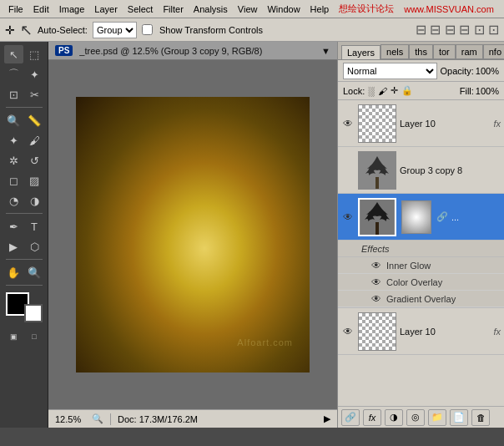 This screenshot has width=504, height=446. What do you see at coordinates (348, 332) in the screenshot?
I see `layer-eye-layer10-bottom: 👁` at bounding box center [348, 332].